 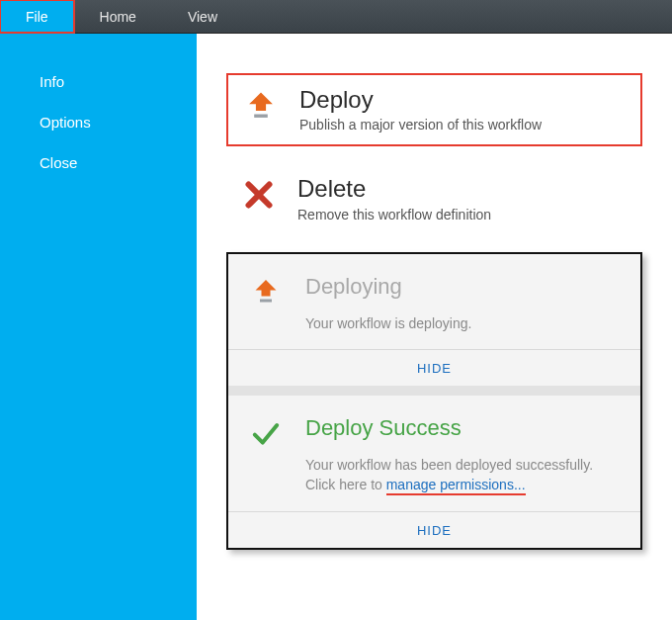 I want to click on delete-icon, so click(x=259, y=195).